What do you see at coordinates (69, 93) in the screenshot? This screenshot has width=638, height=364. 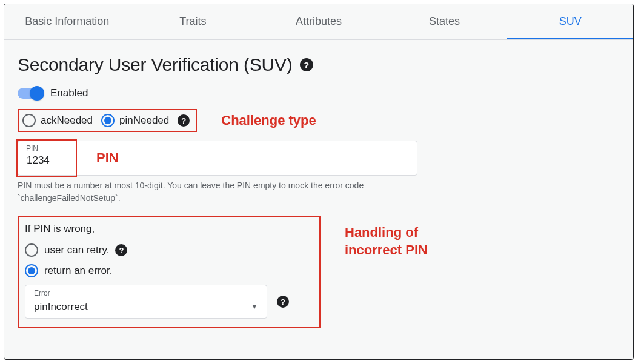 I see `toggle-label: Enabled` at bounding box center [69, 93].